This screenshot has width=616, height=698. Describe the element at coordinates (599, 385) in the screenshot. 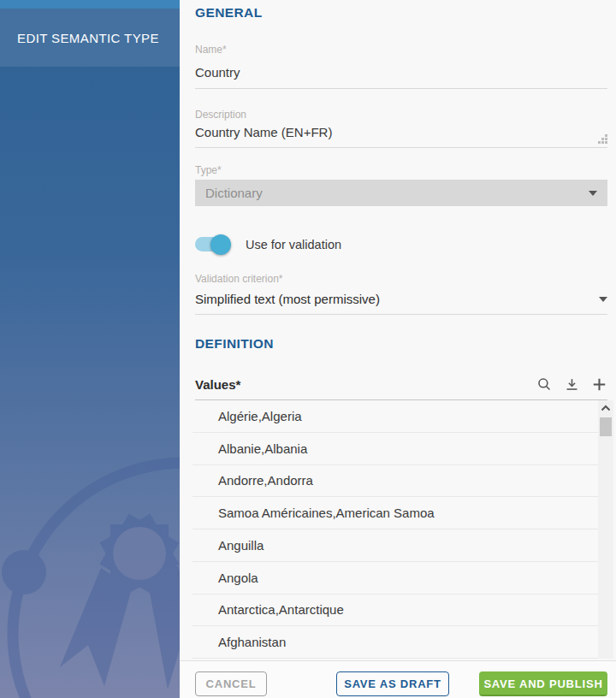

I see `add-icon` at that location.